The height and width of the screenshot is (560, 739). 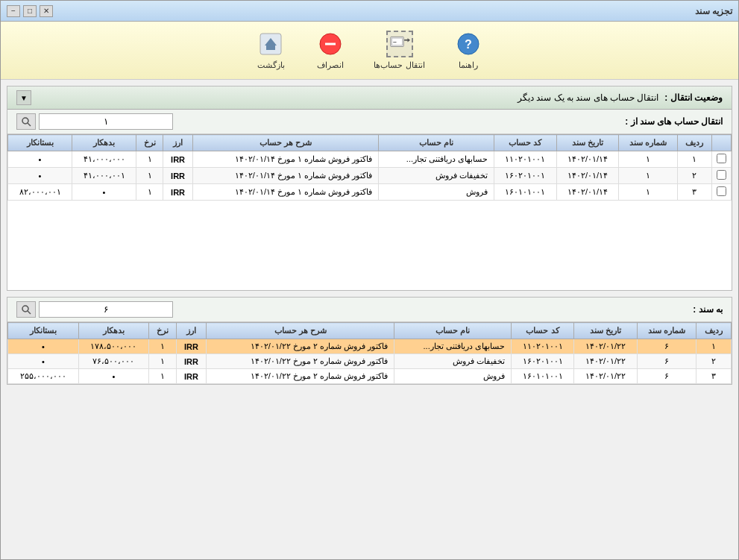 What do you see at coordinates (13, 11) in the screenshot?
I see `minimize-button: −` at bounding box center [13, 11].